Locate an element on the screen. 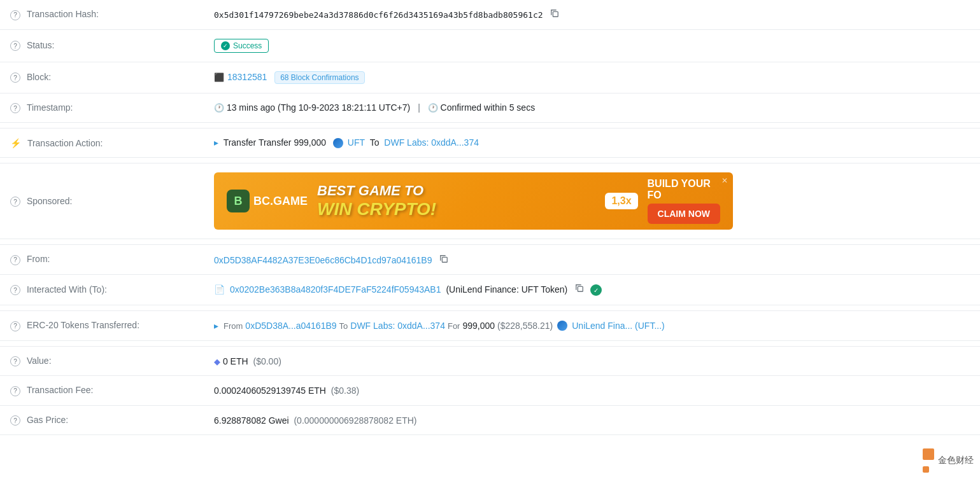 Image resolution: width=980 pixels, height=479 pixels. status-row: ? Status: ✓ Success is located at coordinates (490, 46).